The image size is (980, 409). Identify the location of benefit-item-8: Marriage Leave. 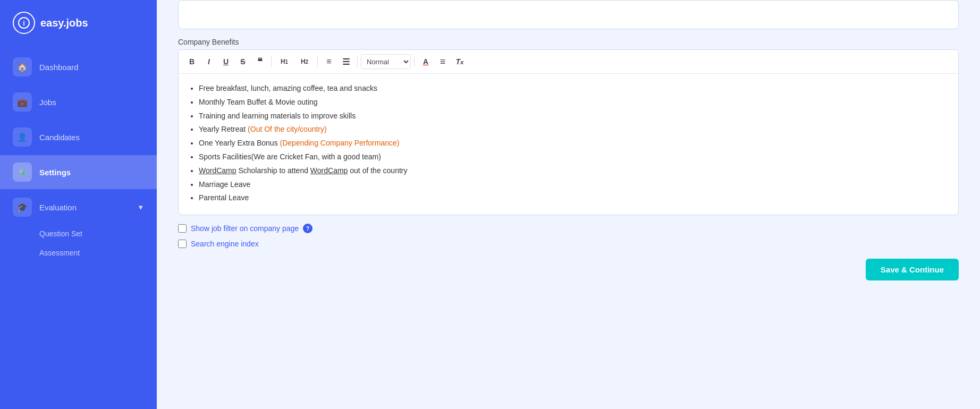
(573, 185).